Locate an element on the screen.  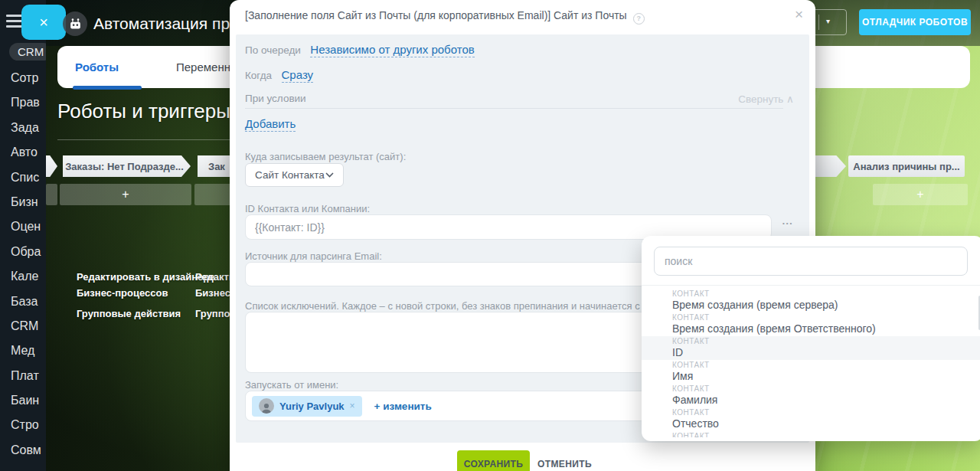
list-item: КОНТАКТ Время создания (время Ответствен… is located at coordinates (811, 325).